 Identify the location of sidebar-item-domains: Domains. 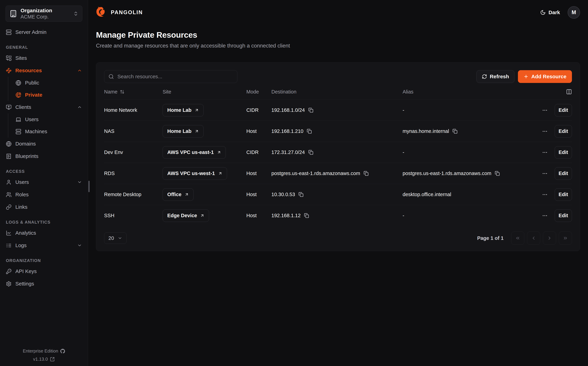
(44, 144).